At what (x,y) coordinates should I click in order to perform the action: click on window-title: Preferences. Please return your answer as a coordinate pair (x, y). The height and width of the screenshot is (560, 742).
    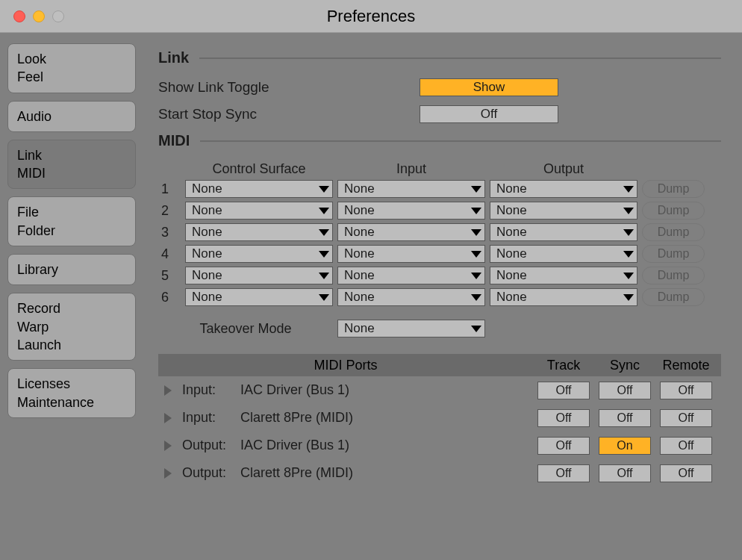
    Looking at the image, I should click on (371, 16).